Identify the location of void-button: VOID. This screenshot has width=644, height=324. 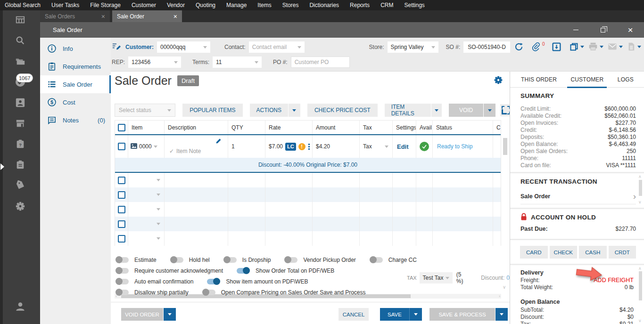
(466, 110).